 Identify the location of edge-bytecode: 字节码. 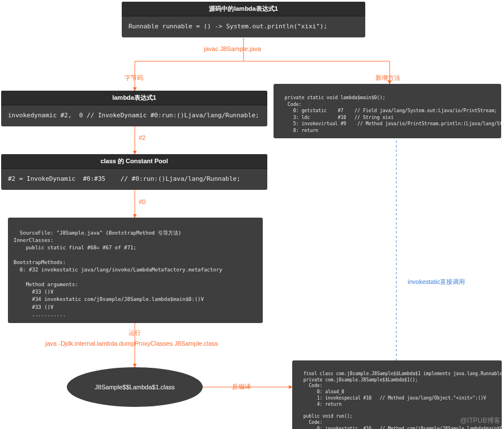
(134, 78).